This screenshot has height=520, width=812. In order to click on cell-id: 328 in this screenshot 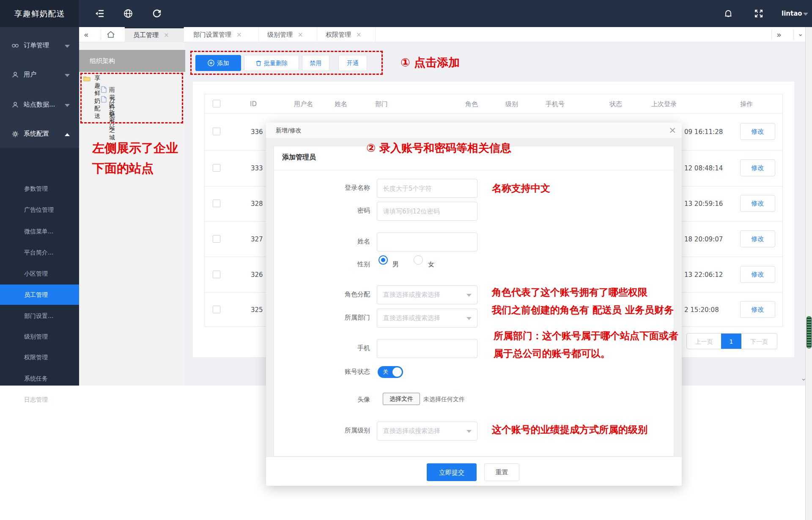, I will do `click(257, 204)`.